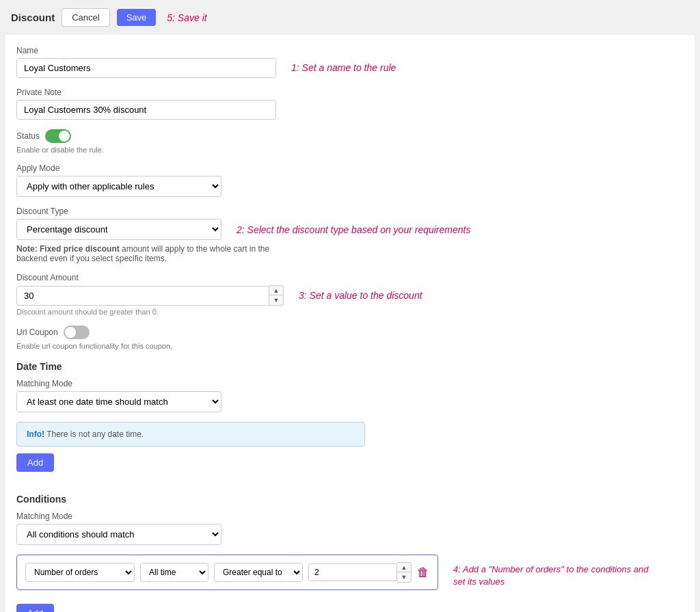 This screenshot has width=700, height=612. What do you see at coordinates (146, 51) in the screenshot?
I see `name-label: Name` at bounding box center [146, 51].